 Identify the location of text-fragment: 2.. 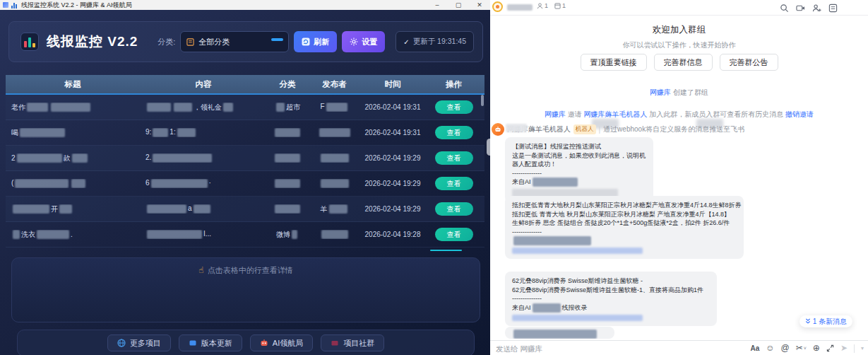
(148, 157).